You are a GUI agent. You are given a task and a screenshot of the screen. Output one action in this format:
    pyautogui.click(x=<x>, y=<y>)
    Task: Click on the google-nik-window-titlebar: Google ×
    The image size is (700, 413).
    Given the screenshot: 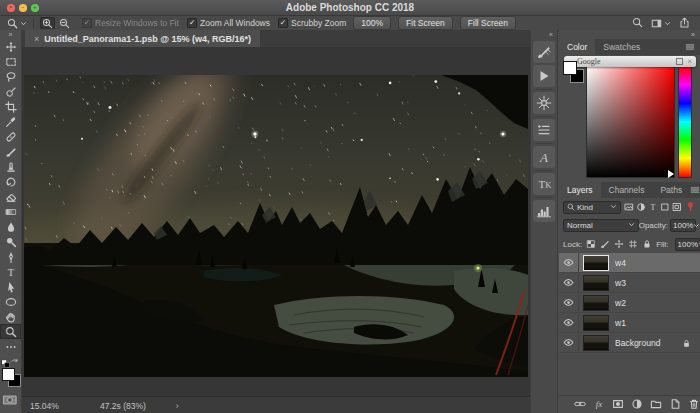 What is the action you would take?
    pyautogui.click(x=630, y=62)
    